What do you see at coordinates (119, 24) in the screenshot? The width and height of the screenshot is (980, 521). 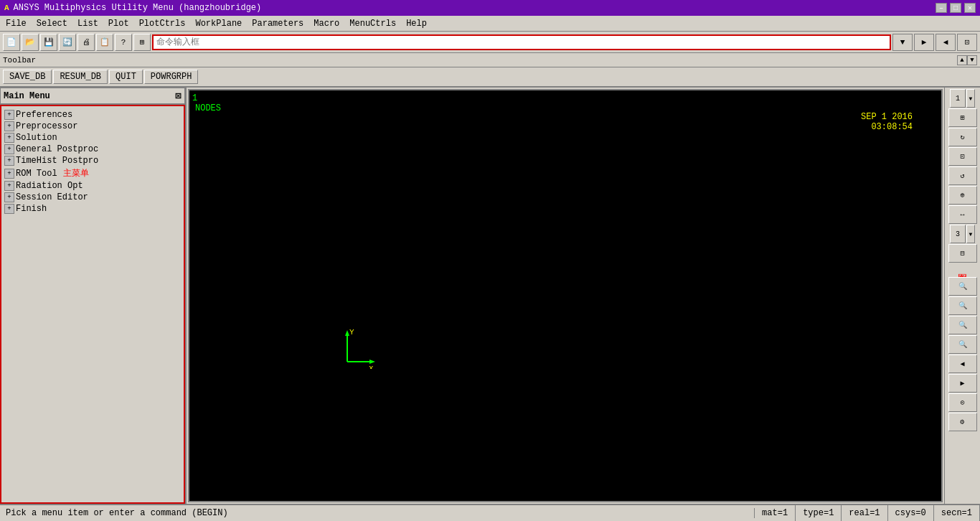 I see `menu-plot: Plot` at bounding box center [119, 24].